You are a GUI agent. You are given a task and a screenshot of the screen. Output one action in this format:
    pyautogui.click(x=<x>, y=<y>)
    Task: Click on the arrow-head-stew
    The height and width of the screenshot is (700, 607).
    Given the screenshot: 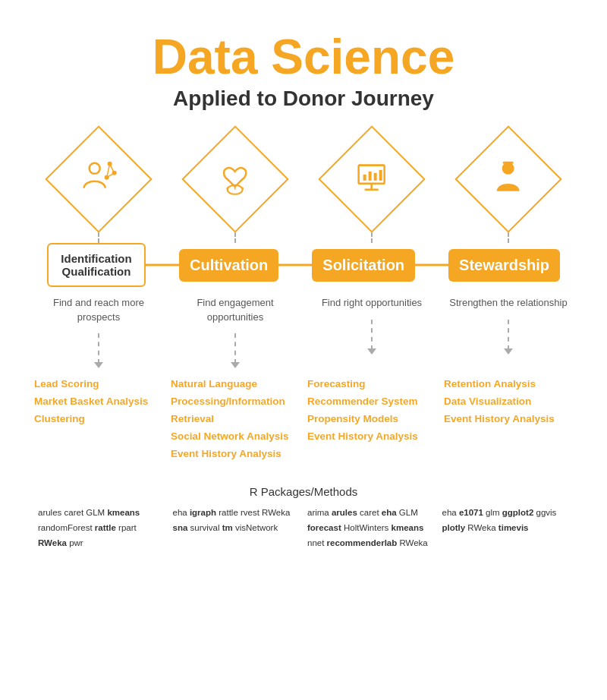 What is the action you would take?
    pyautogui.click(x=508, y=352)
    